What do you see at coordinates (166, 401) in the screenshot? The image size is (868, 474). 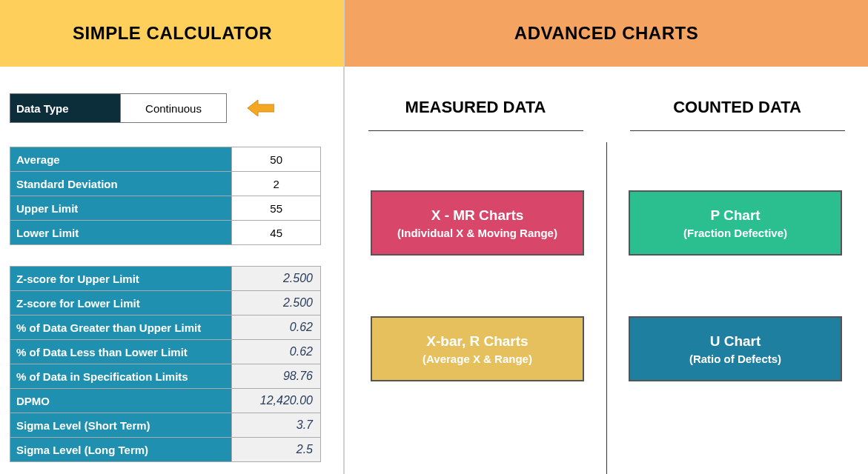 I see `table-row: DPMO12,420.00` at bounding box center [166, 401].